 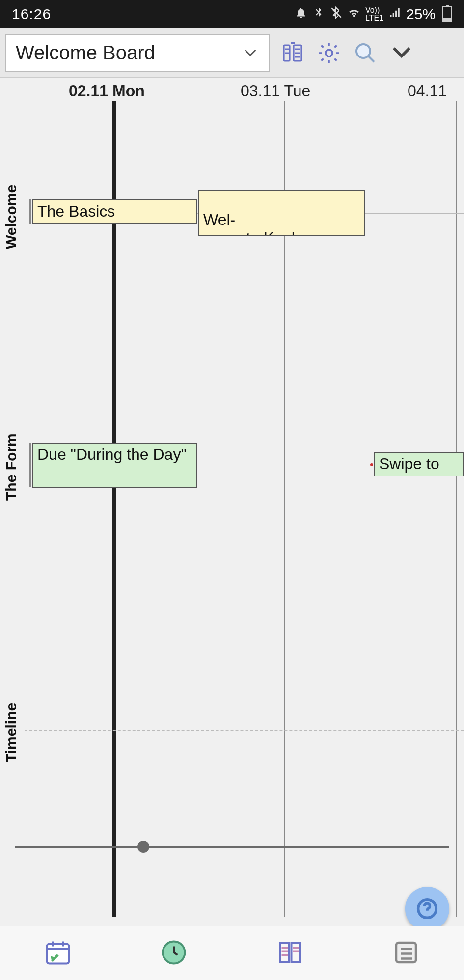 What do you see at coordinates (419, 464) in the screenshot?
I see `card-swipe-to: Swipe to` at bounding box center [419, 464].